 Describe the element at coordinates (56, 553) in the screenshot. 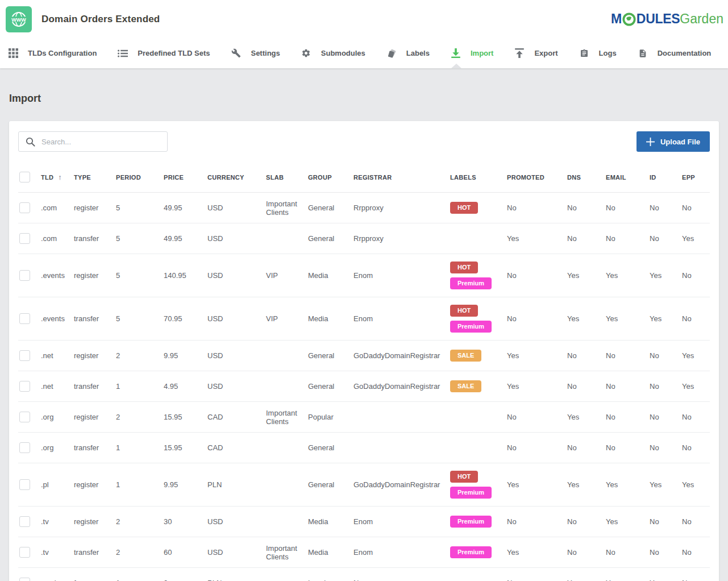

I see `cell-tld: .tv` at that location.